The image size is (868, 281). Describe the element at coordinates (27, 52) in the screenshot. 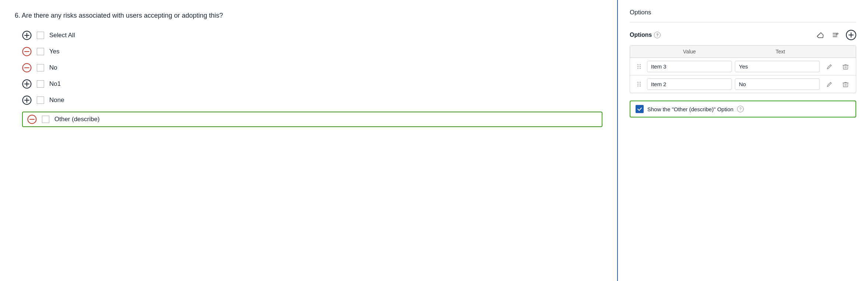

I see `minus-circle-icon-yes` at that location.